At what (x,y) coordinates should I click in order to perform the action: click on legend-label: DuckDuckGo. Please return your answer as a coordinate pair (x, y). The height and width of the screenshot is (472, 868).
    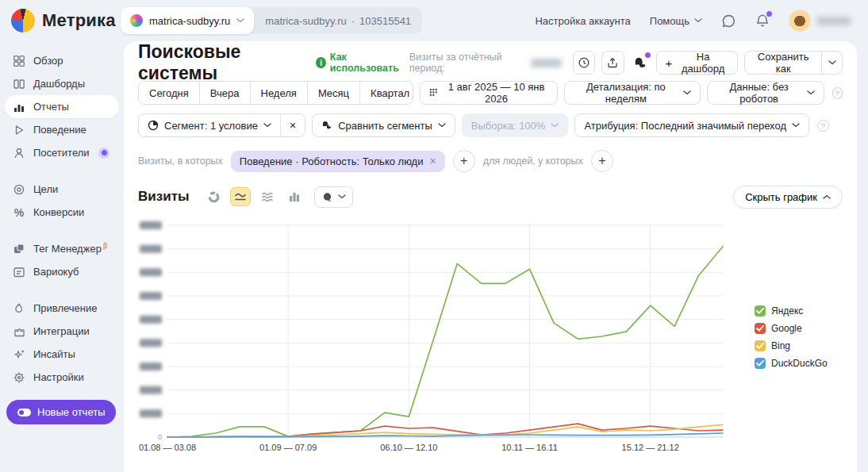
    Looking at the image, I should click on (800, 363).